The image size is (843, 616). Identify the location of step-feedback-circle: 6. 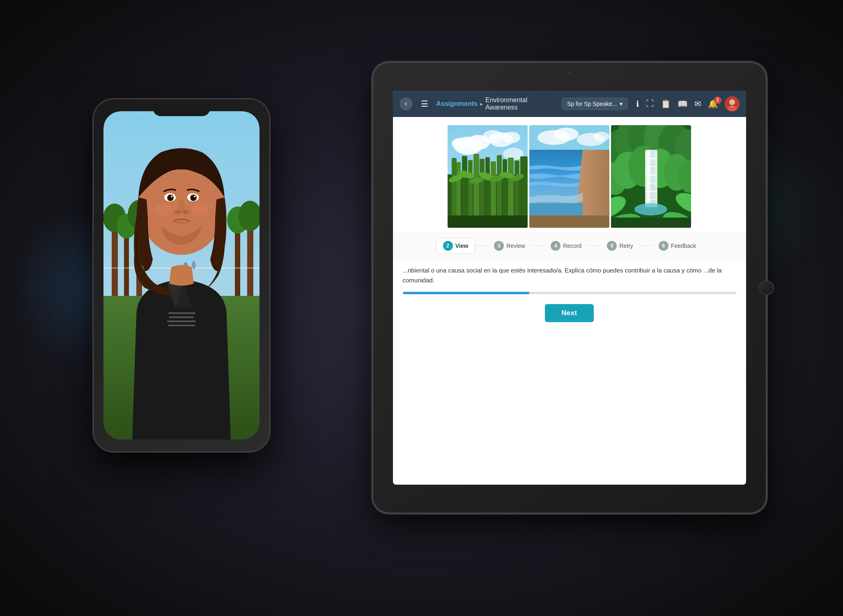
(664, 246).